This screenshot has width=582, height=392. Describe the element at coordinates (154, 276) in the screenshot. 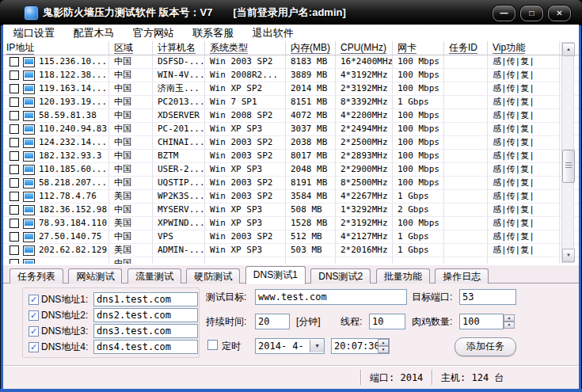

I see `tab-traffic-test: 流量测试` at that location.